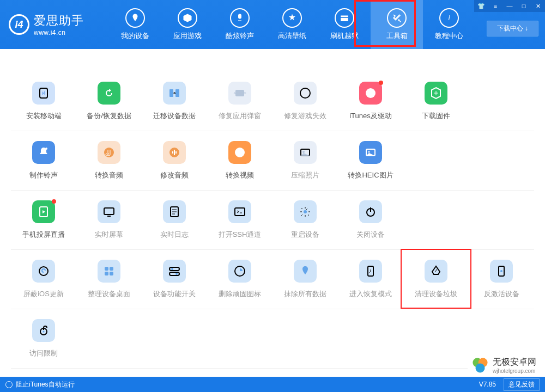 The image size is (545, 392). What do you see at coordinates (449, 36) in the screenshot?
I see `nav-label: 教程中心` at bounding box center [449, 36].